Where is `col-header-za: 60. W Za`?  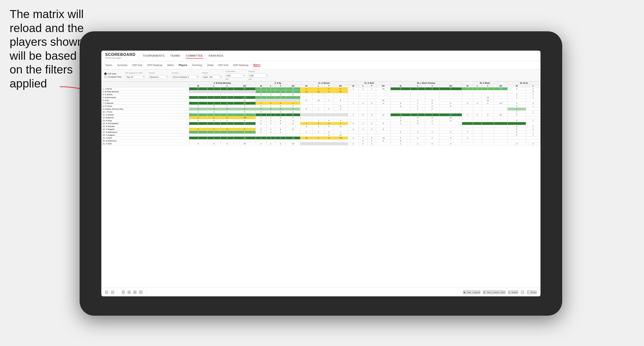 col-header-za: 60. W Za is located at coordinates (524, 83).